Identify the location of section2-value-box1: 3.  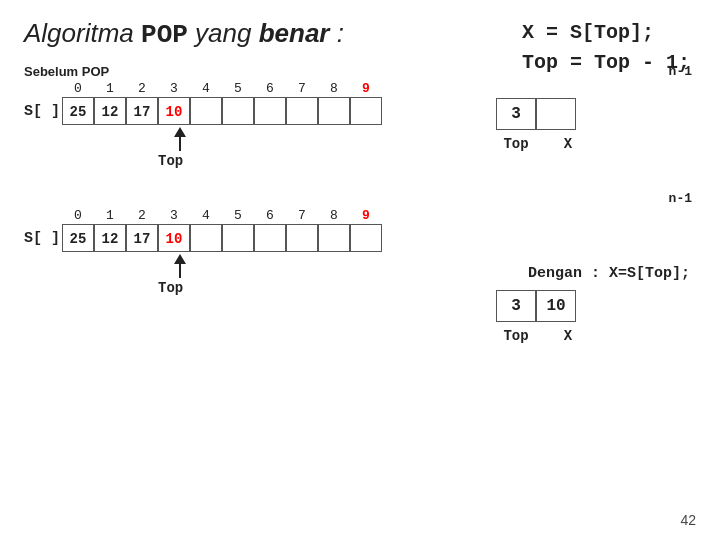
(516, 306).